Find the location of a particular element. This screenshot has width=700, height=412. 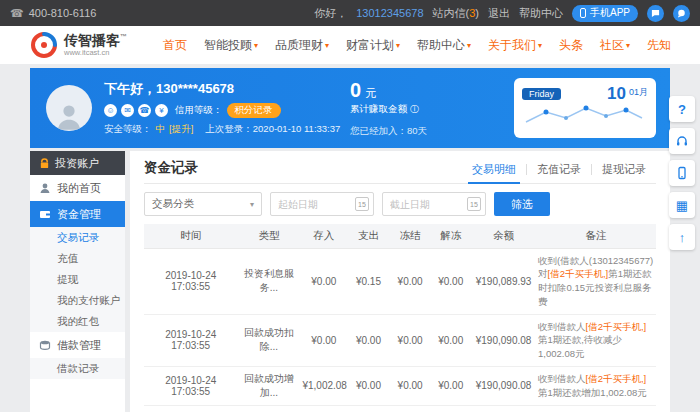

site-header: 传智播客™ www.itcast.cn 首页 智能投顾▾ 品质理财▾ 财富计划▾… is located at coordinates (350, 45).